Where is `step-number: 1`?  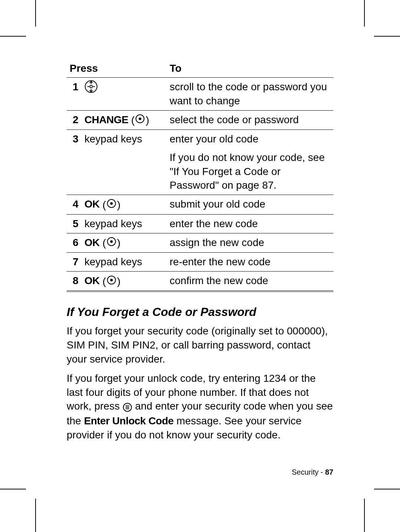 step-number: 1 is located at coordinates (74, 94).